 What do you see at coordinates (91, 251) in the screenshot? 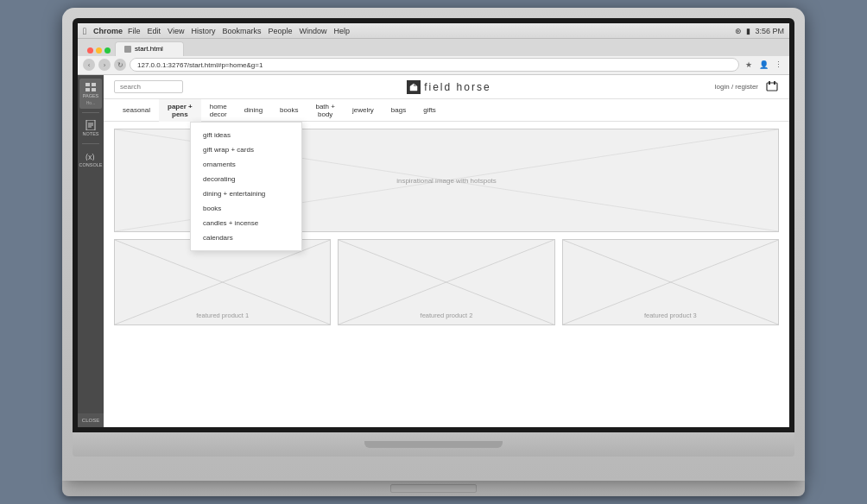
I see `tool-sidebar: PAGES Ho...` at bounding box center [91, 251].